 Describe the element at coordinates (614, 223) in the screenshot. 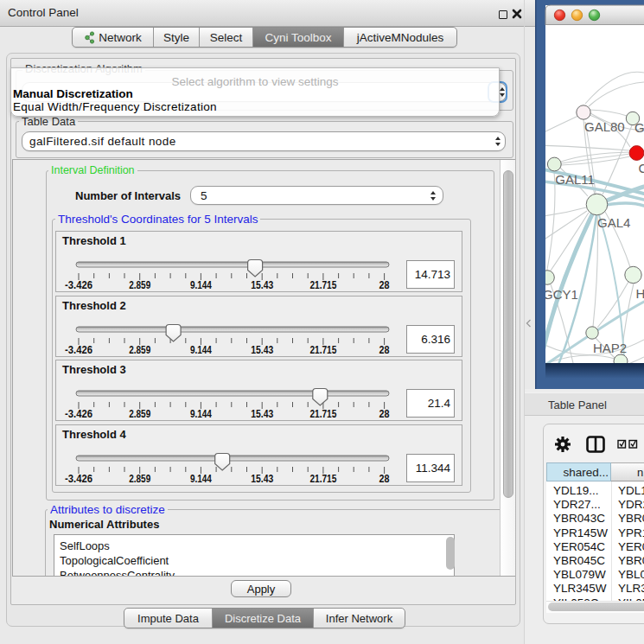

I see `svg-text: GAL4` at that location.